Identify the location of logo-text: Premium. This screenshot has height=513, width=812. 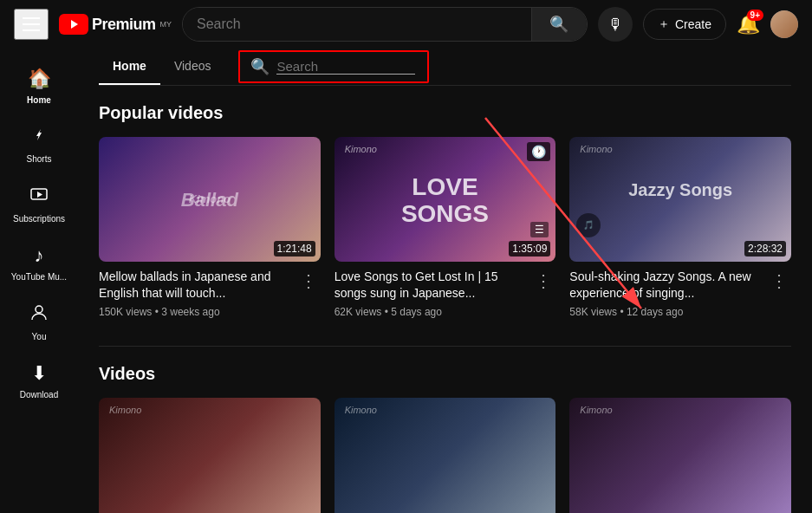
(124, 24).